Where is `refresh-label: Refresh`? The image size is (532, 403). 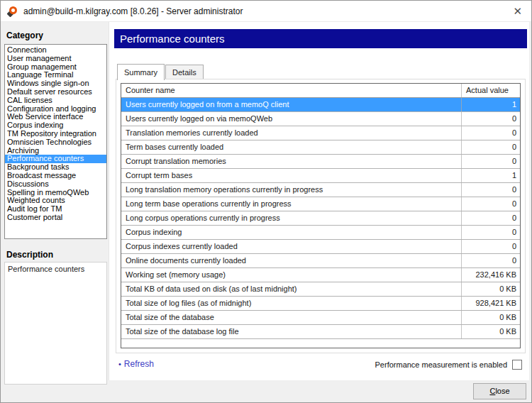
refresh-label: Refresh is located at coordinates (139, 364).